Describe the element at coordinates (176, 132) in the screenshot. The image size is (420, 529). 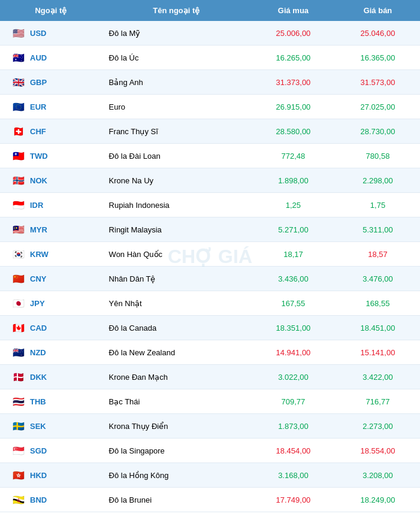
I see `currency-name: Franc Thụy Sĩ` at that location.